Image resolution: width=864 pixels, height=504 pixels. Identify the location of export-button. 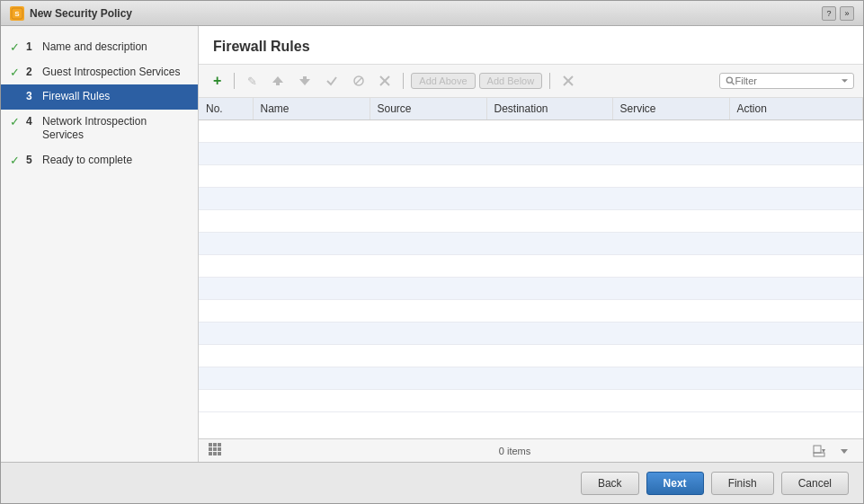
(819, 451).